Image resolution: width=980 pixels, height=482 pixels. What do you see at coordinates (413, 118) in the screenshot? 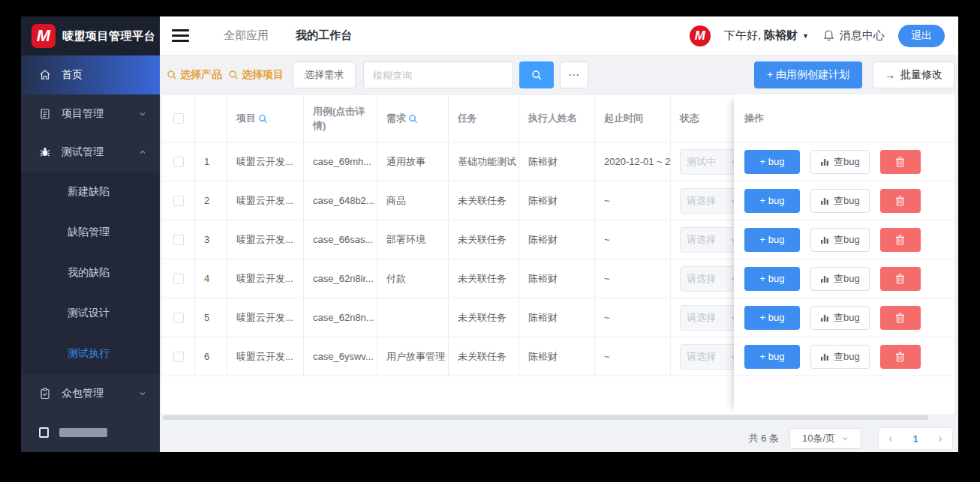
I see `requirement-column-header: 需求` at bounding box center [413, 118].